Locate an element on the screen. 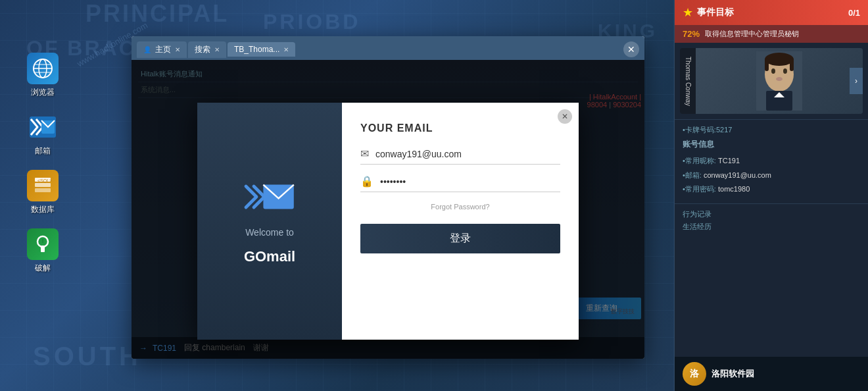  gomail-dialog-close: ✕ is located at coordinates (565, 117).